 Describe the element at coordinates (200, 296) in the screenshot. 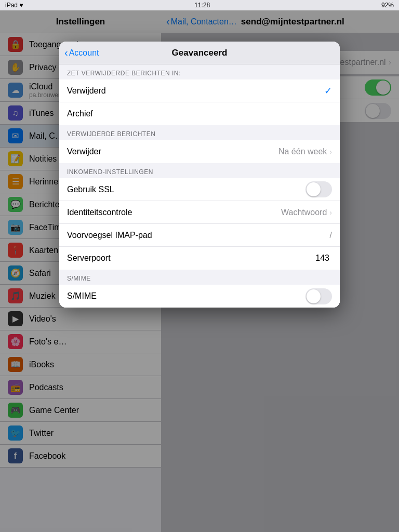

I see `smime-row: S/MIME` at that location.